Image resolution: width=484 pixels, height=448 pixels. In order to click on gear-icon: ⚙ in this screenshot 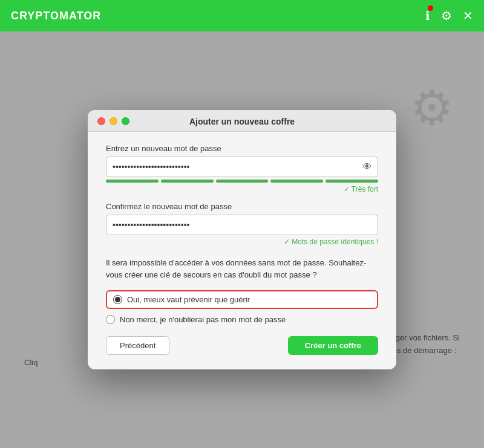, I will do `click(446, 16)`.